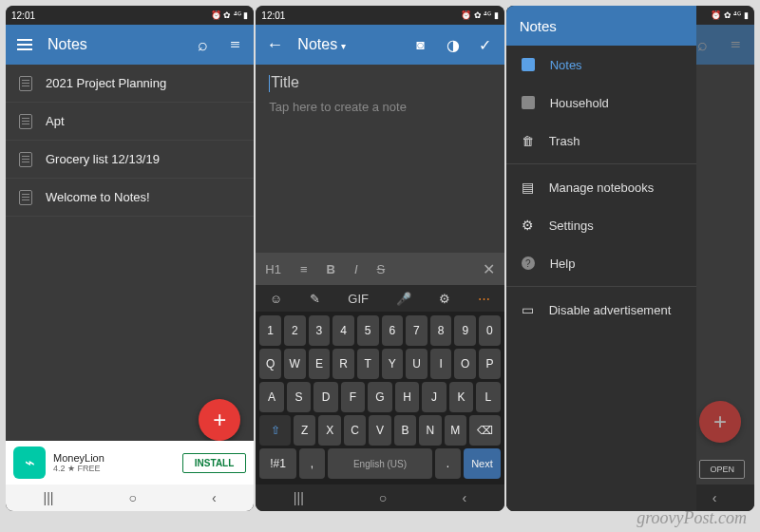 The width and height of the screenshot is (760, 532). Describe the element at coordinates (416, 331) in the screenshot. I see `key: 7` at that location.